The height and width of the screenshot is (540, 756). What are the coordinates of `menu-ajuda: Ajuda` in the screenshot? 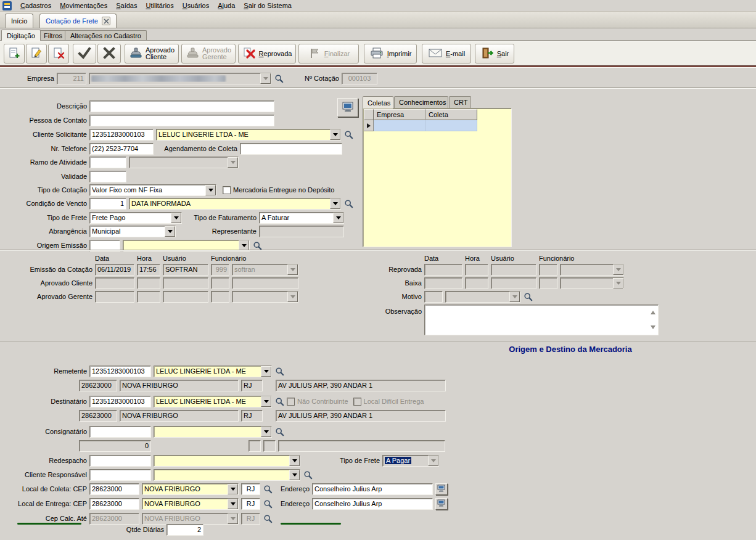 It's located at (226, 6).